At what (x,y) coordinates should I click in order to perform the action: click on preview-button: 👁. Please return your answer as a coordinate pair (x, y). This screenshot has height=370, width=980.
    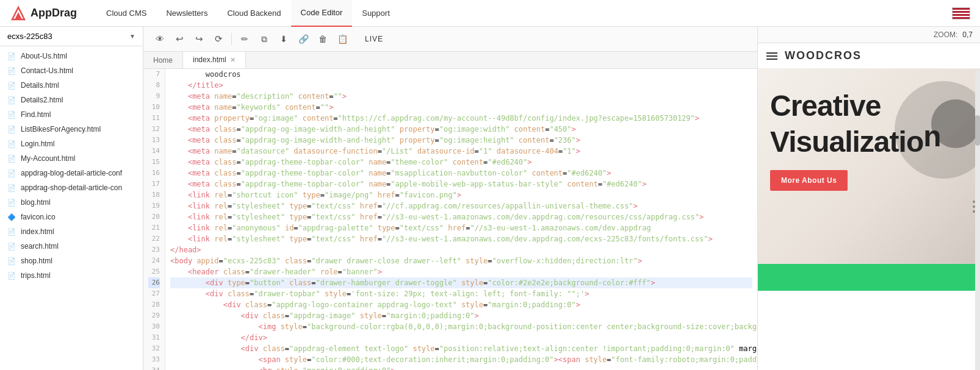
    Looking at the image, I should click on (160, 39).